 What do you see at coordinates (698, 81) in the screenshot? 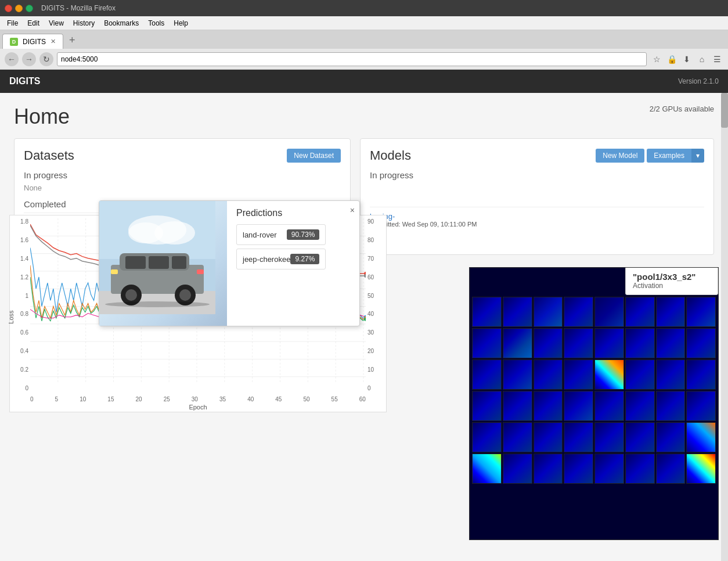
I see `app-version: Version 2.1.0` at bounding box center [698, 81].